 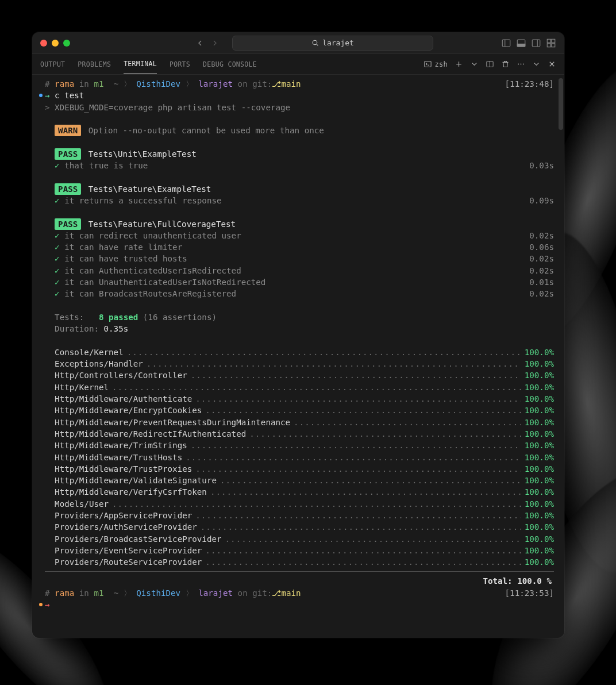 I want to click on panel-bottom-icon, so click(x=521, y=43).